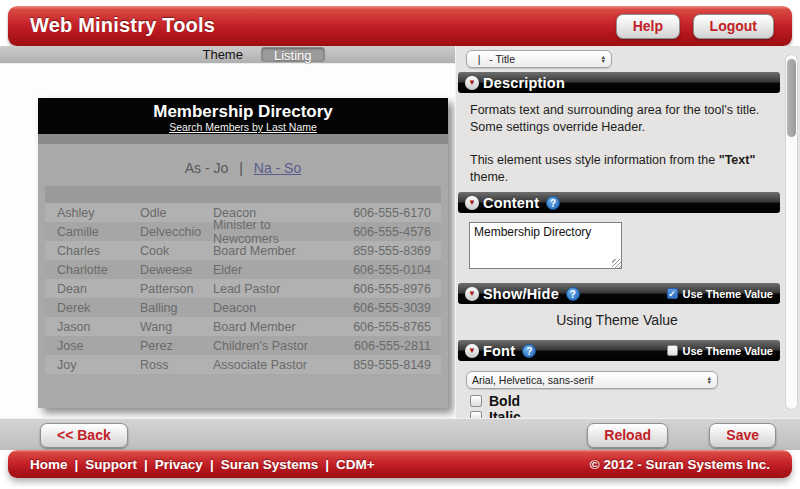 The height and width of the screenshot is (489, 800). Describe the element at coordinates (176, 365) in the screenshot. I see `table-cell: Ross` at that location.